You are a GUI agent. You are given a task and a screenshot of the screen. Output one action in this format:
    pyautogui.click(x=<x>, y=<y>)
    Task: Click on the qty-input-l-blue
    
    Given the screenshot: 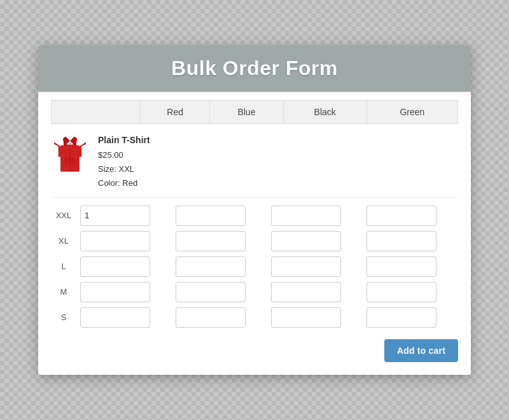 What is the action you would take?
    pyautogui.click(x=211, y=267)
    